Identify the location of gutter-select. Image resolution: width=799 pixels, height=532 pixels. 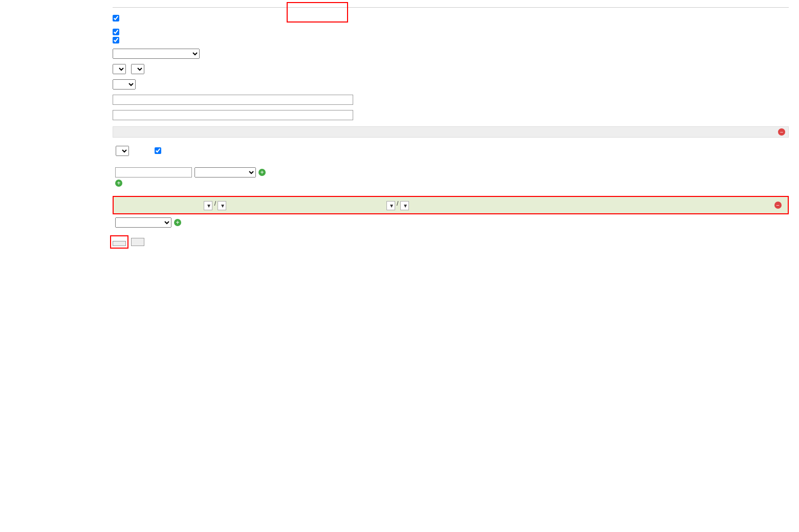
(124, 84).